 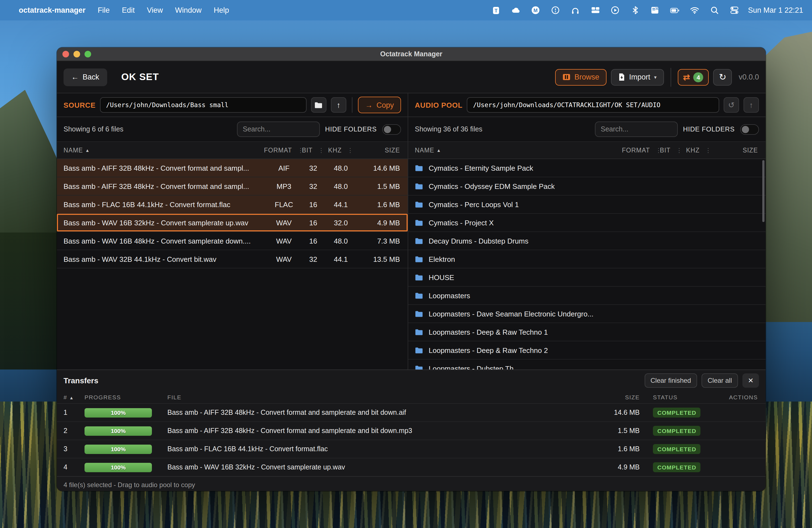 What do you see at coordinates (723, 77) in the screenshot?
I see `refresh-button: ↻` at bounding box center [723, 77].